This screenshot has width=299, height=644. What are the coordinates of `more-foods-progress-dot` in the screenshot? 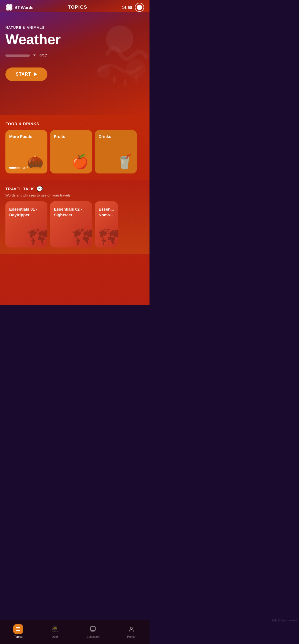 It's located at (24, 168).